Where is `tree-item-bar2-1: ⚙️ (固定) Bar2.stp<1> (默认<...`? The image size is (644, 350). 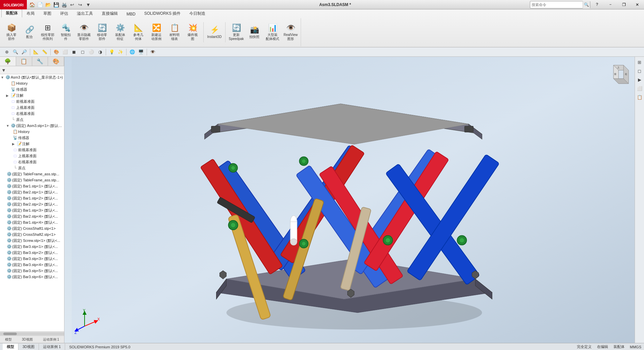 tree-item-bar2-1: ⚙️ (固定) Bar2.stp<1> (默认<... is located at coordinates (32, 192).